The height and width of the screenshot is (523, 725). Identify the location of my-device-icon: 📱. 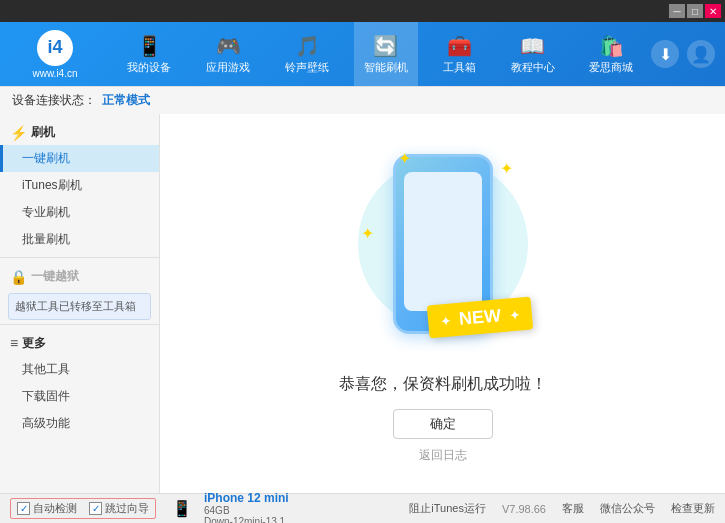
(150, 46).